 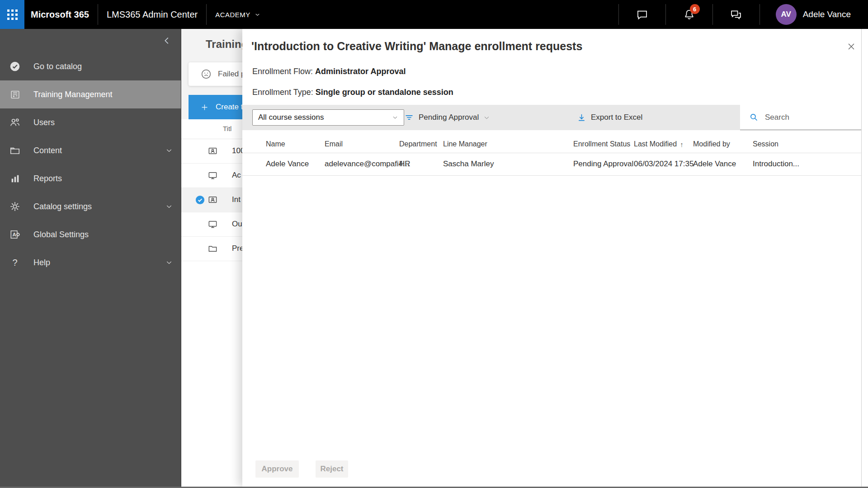 What do you see at coordinates (90, 94) in the screenshot?
I see `sidebar-item-training-management: Training Management` at bounding box center [90, 94].